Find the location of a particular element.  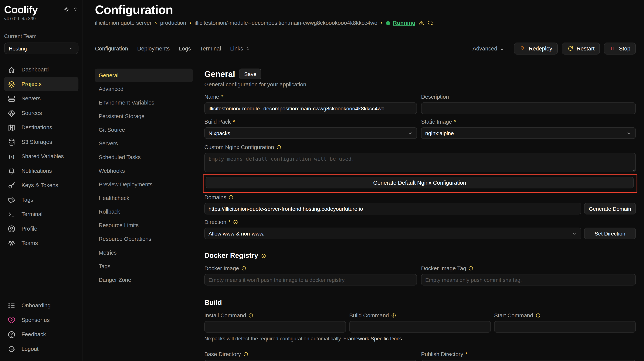

domains-input is located at coordinates (393, 209).